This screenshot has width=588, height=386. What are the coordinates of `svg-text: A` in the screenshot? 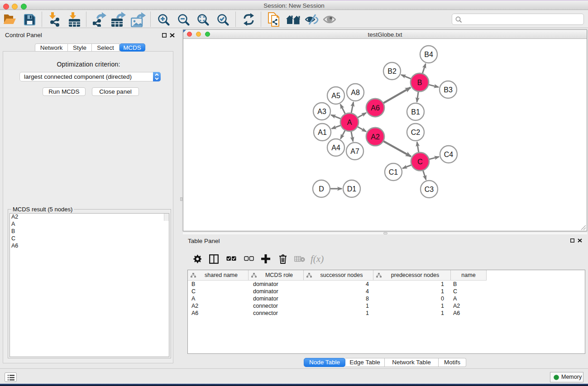 It's located at (349, 122).